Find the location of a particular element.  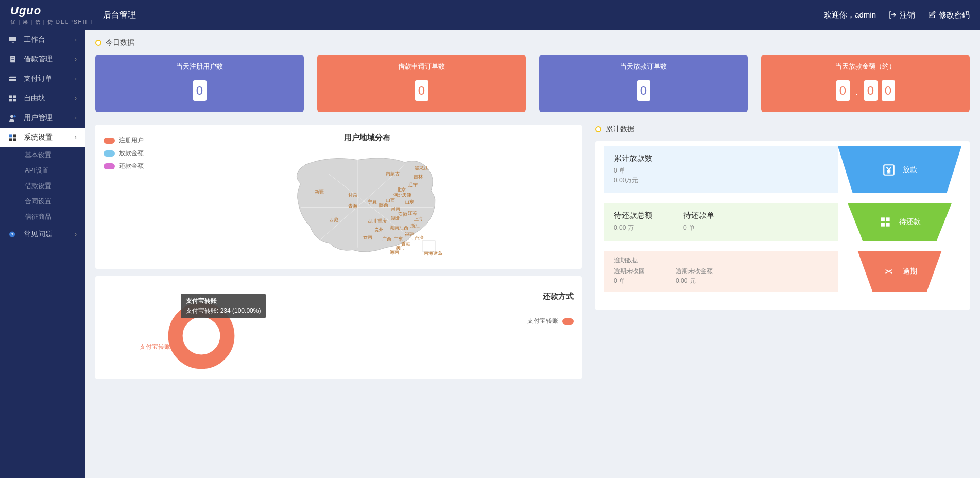

funnel-col-value: 0.00万元 is located at coordinates (633, 180).